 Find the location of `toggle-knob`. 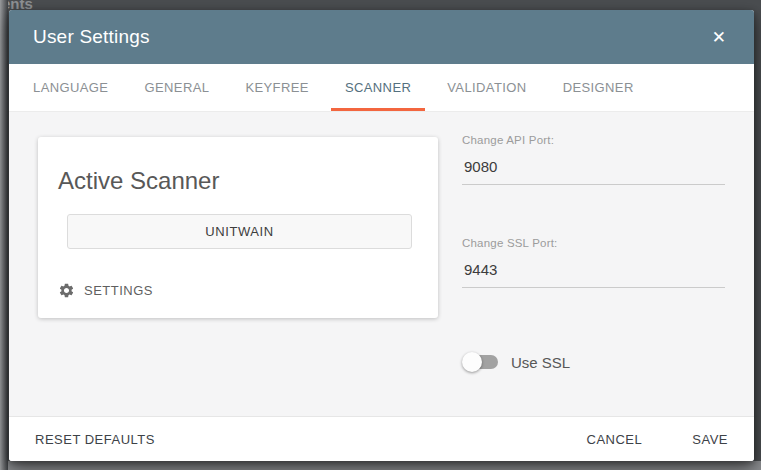

toggle-knob is located at coordinates (472, 362).